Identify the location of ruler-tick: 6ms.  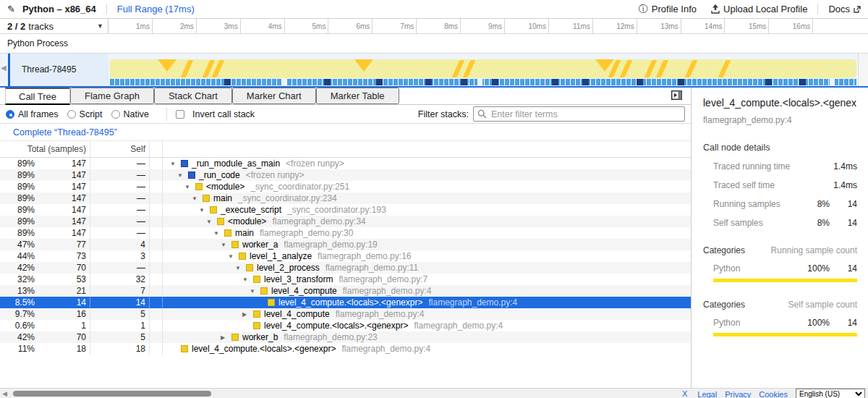
(350, 26).